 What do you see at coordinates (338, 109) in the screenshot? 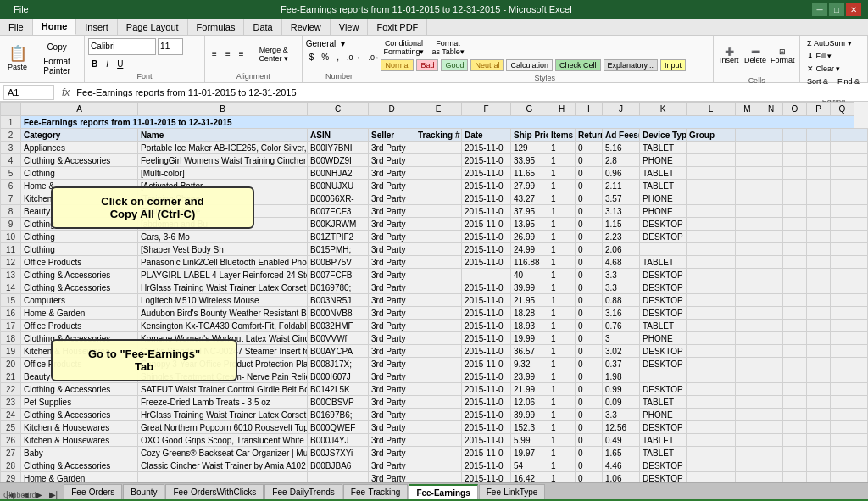
I see `col-header-c: C` at bounding box center [338, 109].